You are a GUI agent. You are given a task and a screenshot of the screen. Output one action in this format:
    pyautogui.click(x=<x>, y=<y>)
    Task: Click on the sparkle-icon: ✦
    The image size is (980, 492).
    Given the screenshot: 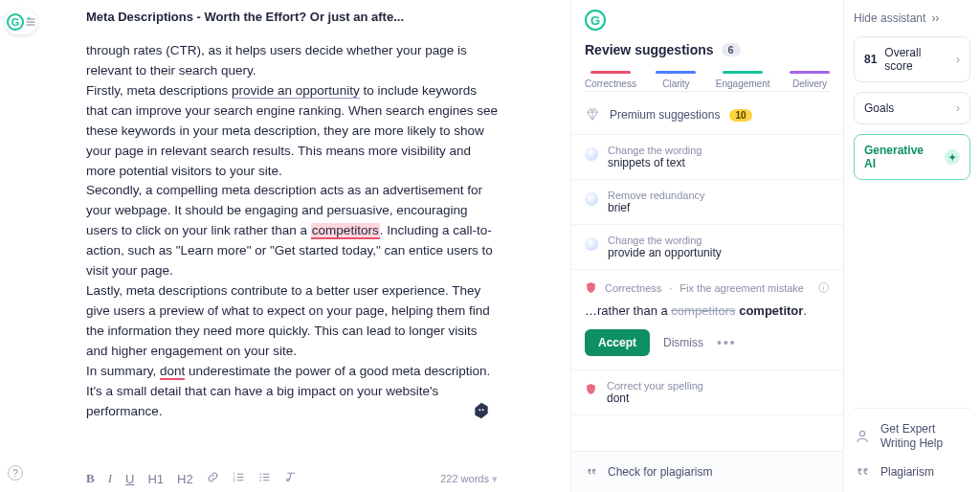 What is the action you would take?
    pyautogui.click(x=952, y=157)
    